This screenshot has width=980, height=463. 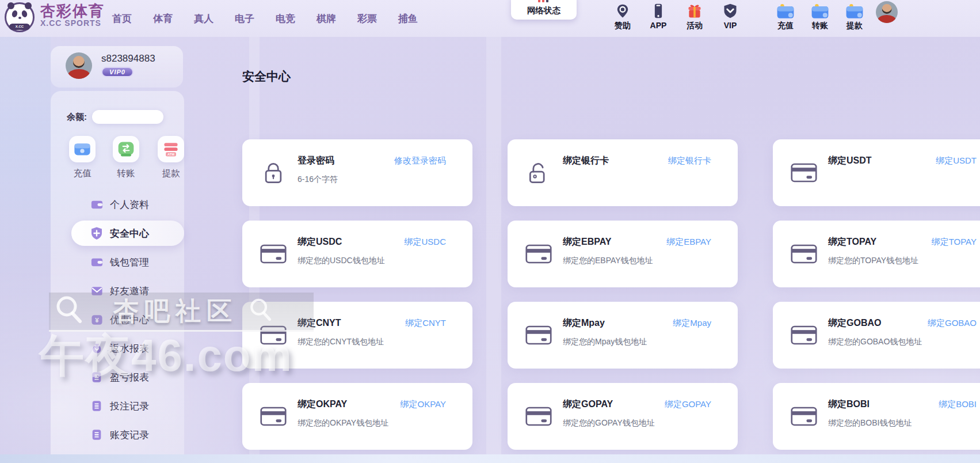 What do you see at coordinates (126, 158) in the screenshot?
I see `sidebar-quick-action-1: 转账` at bounding box center [126, 158].